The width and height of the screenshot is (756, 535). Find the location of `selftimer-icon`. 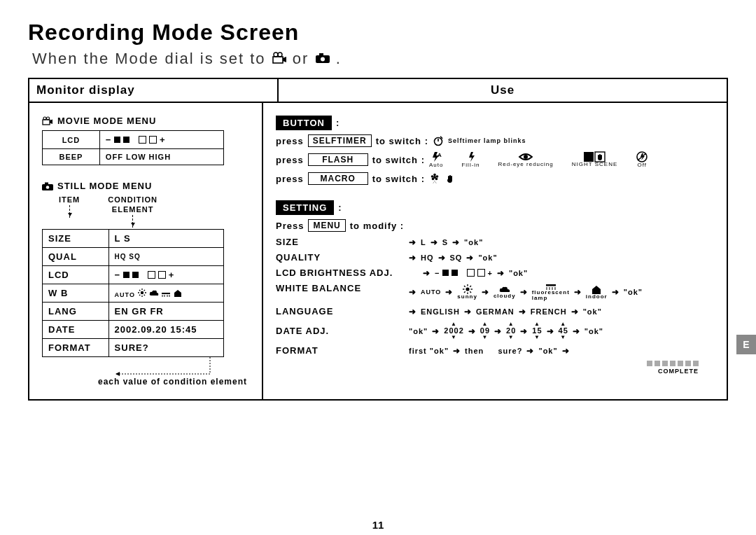

selftimer-icon is located at coordinates (438, 141).